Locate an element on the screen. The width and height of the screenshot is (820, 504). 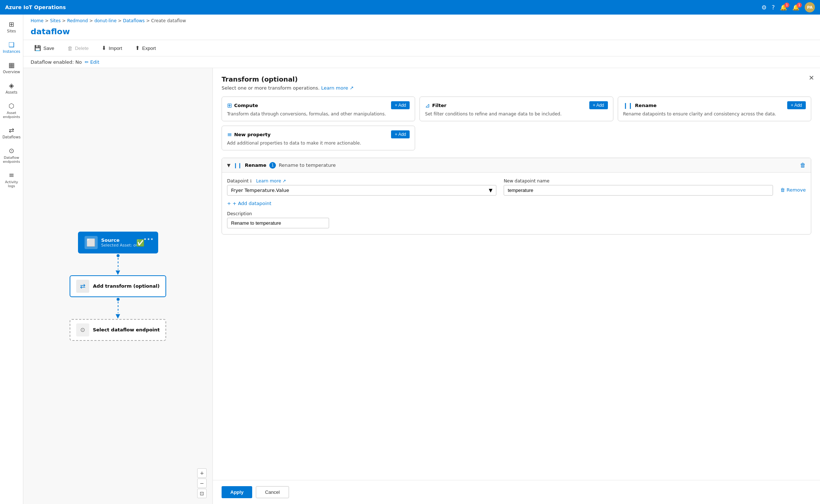
remove-link: 🗑 Remove is located at coordinates (793, 192).